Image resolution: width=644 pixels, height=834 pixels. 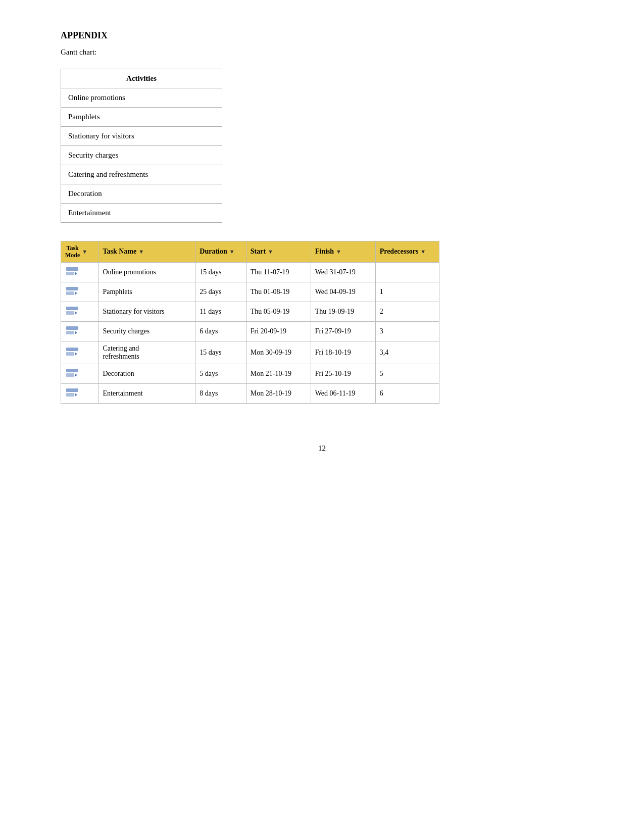 What do you see at coordinates (343, 393) in the screenshot?
I see `finish-cell: Wed 06-11-19` at bounding box center [343, 393].